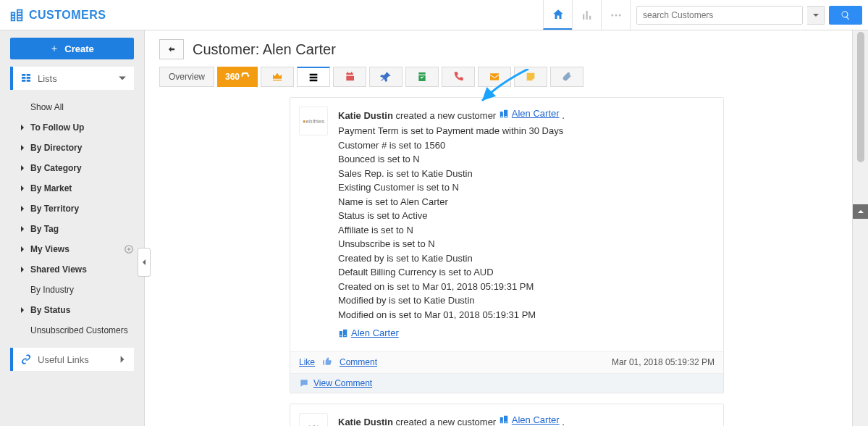 This screenshot has height=426, width=868. I want to click on analytics-button, so click(586, 14).